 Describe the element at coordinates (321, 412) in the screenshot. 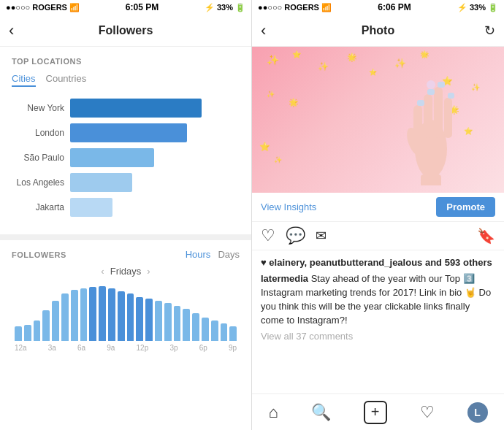

I see `search-button: 🔍` at that location.